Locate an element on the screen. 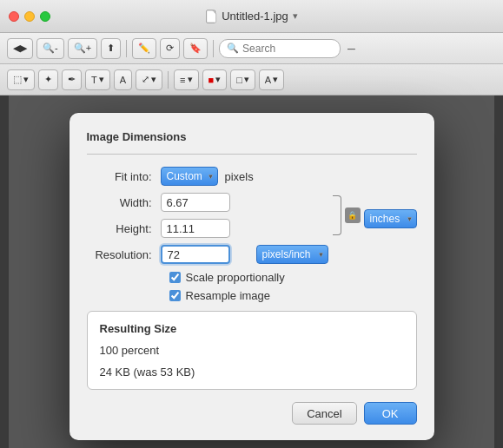  stamp-icon: 🔖 is located at coordinates (195, 49).